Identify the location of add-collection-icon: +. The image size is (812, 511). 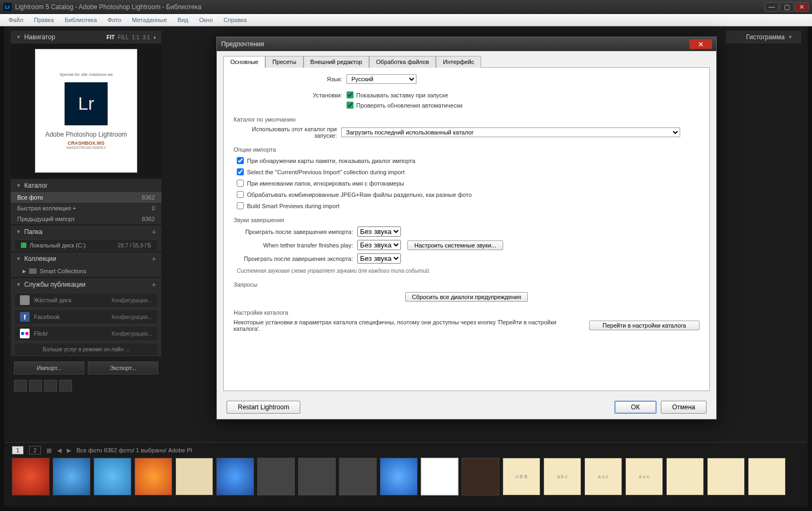
(154, 259).